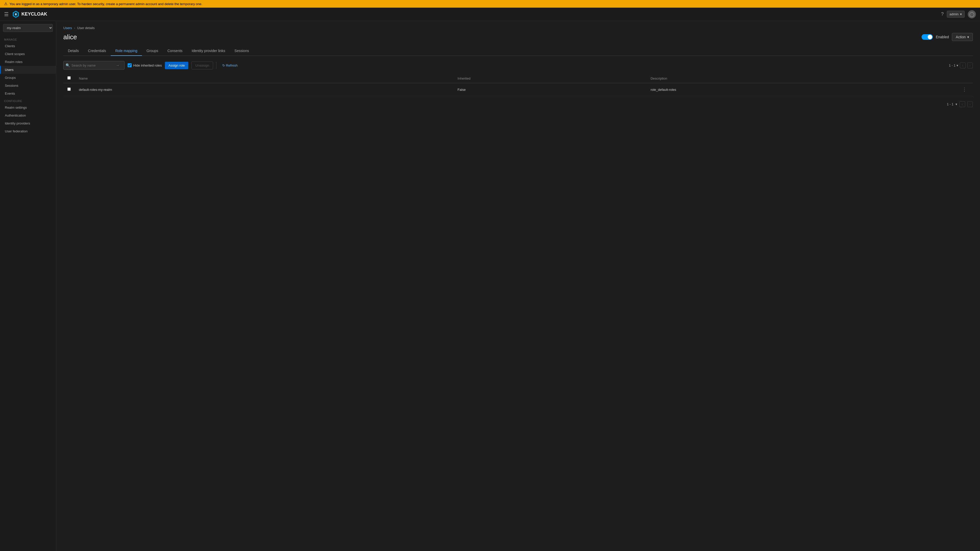  I want to click on table-body: default-roles-my-realm False role_defaul…, so click(518, 90).